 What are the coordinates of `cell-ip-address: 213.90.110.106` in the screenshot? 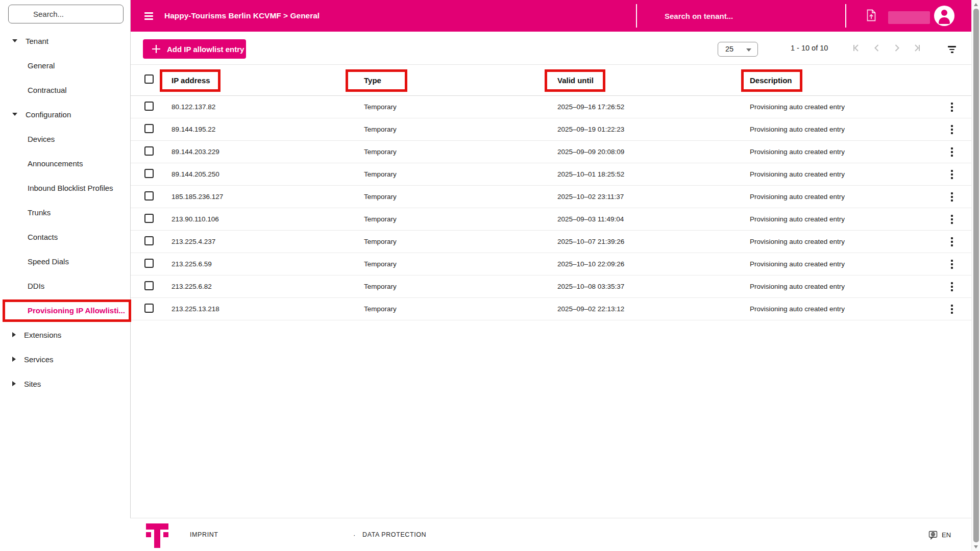 It's located at (195, 219).